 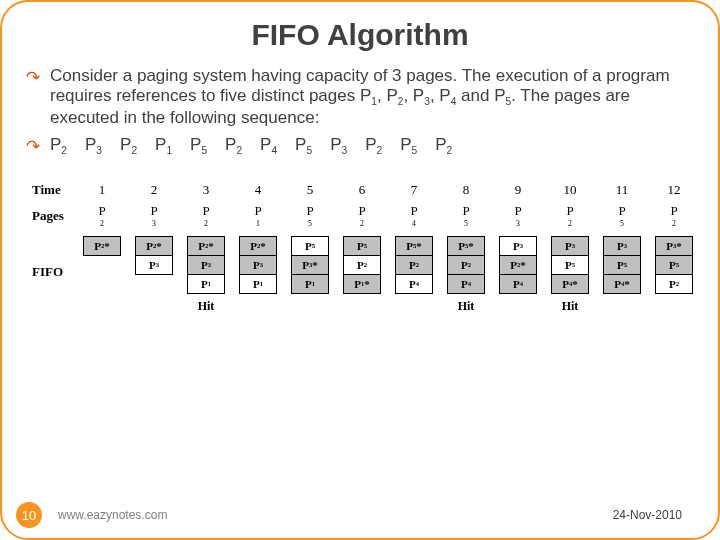 I want to click on page-ref-cell: P1, so click(x=258, y=216).